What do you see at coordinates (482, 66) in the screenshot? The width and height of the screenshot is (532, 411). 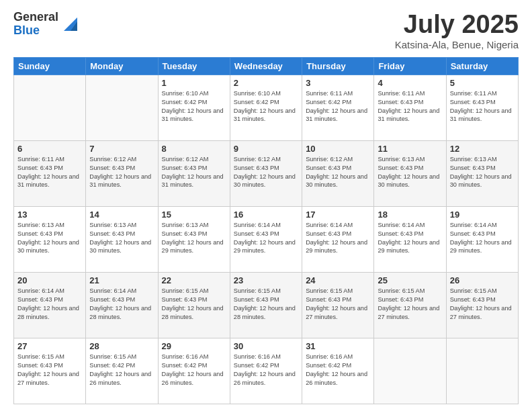 I see `weekday-header-saturday: Saturday` at bounding box center [482, 66].